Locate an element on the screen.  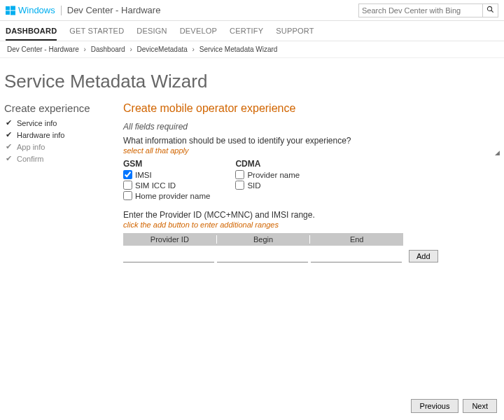
col-end: End is located at coordinates (357, 239).